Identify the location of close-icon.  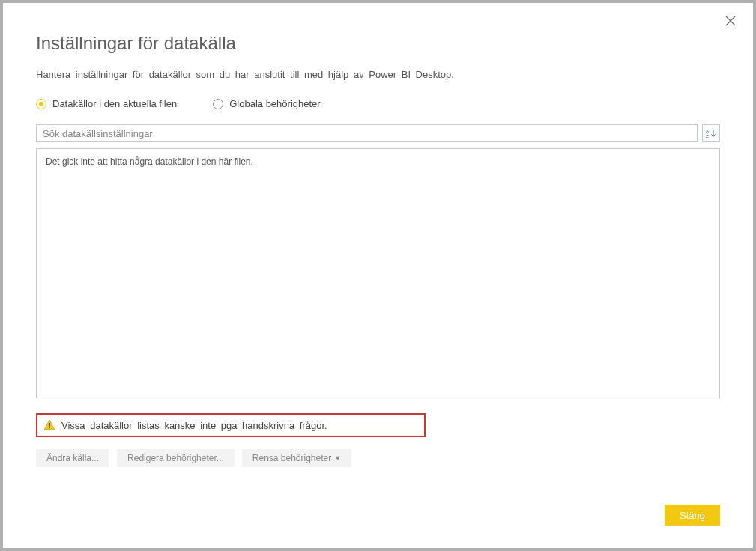
(731, 21).